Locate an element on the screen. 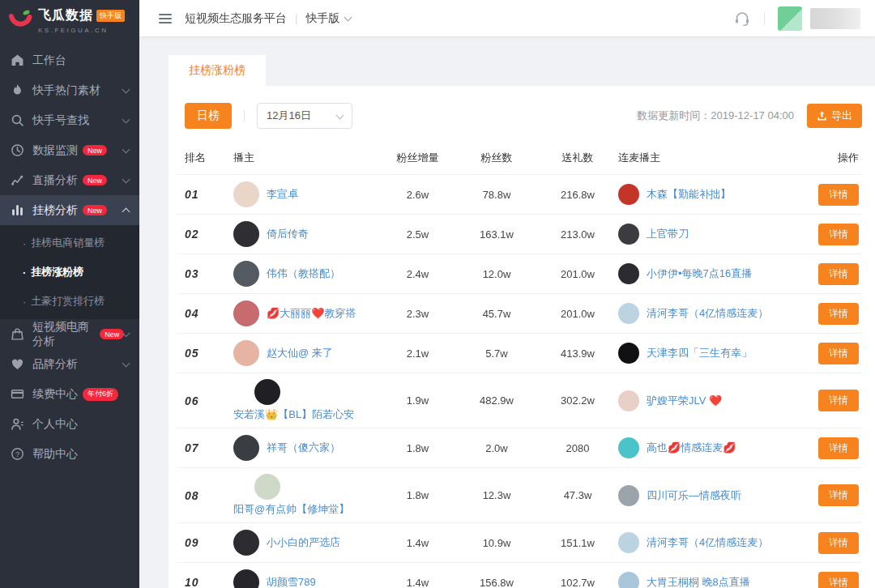 The image size is (875, 588). submenu-label: 挂榜电商销量榜 is located at coordinates (68, 243).